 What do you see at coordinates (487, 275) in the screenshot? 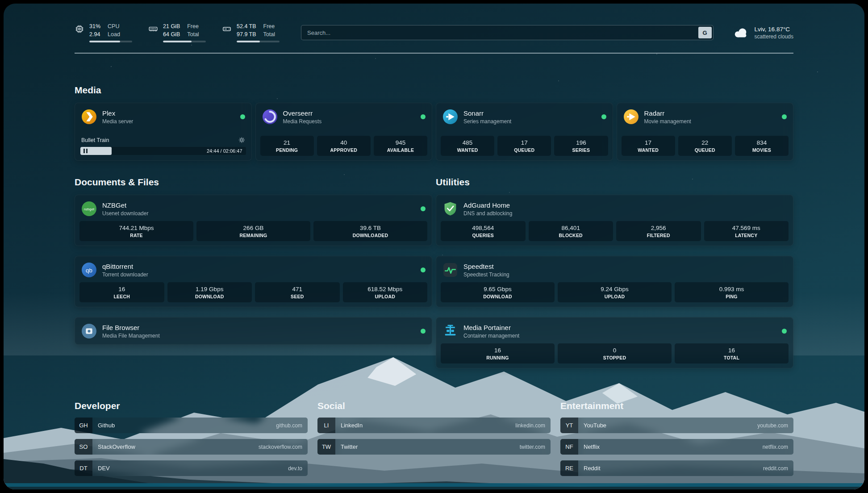
I see `service-subtitle: Speedtest Tracking` at bounding box center [487, 275].